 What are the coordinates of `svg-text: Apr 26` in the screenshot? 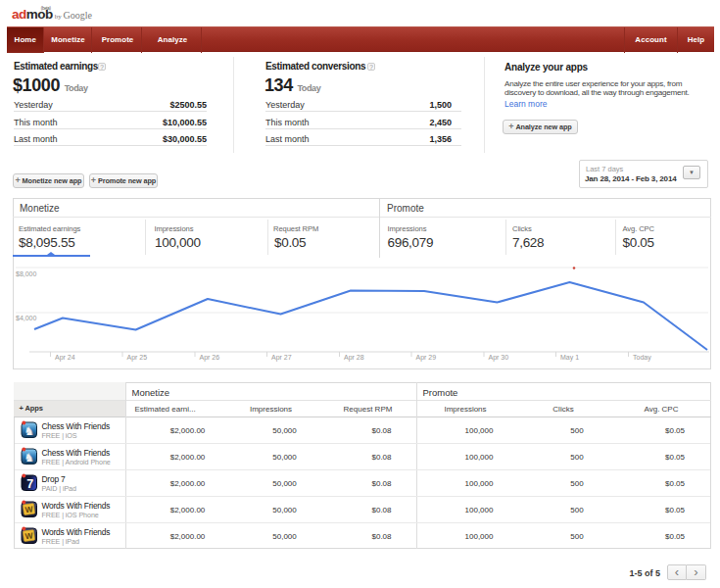 It's located at (210, 358).